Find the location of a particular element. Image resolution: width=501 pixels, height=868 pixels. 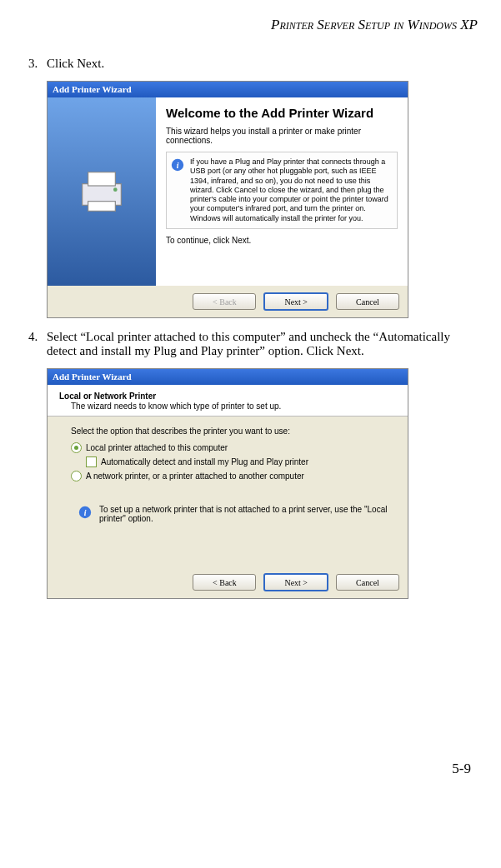

wizard-intro-text: This wizard helps you install a printer … is located at coordinates (282, 136).